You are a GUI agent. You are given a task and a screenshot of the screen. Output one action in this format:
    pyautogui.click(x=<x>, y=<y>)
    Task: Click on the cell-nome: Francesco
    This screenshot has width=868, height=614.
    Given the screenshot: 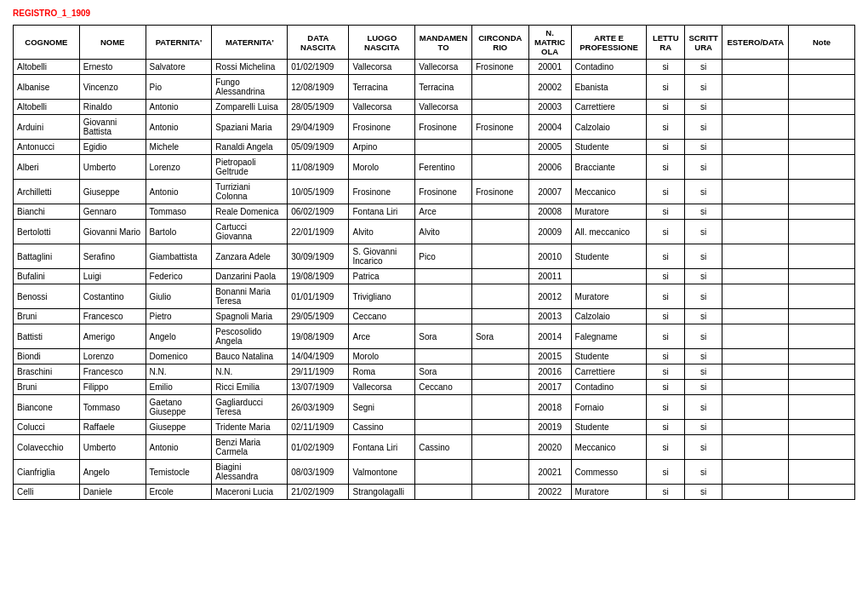 What is the action you would take?
    pyautogui.click(x=112, y=317)
    